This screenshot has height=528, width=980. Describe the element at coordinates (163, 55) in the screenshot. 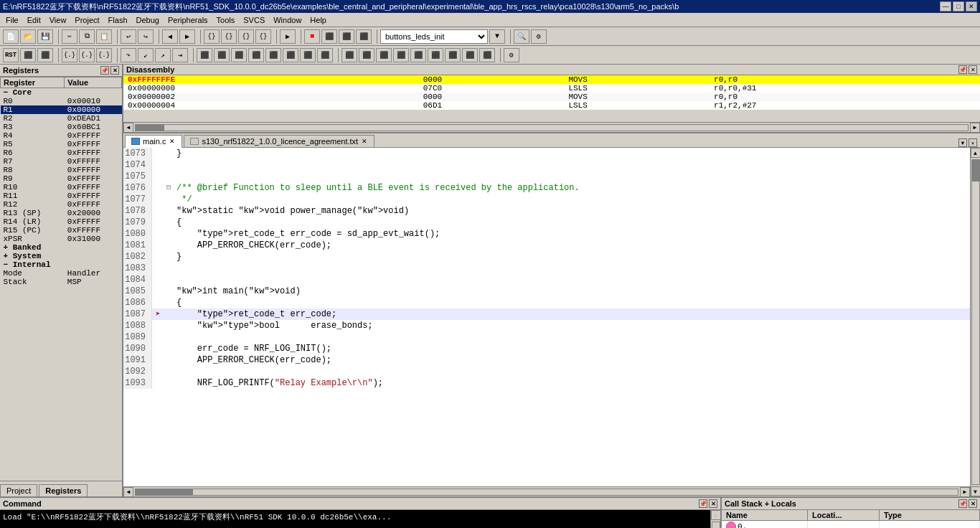

I see `tb2-step-out: ↗` at that location.